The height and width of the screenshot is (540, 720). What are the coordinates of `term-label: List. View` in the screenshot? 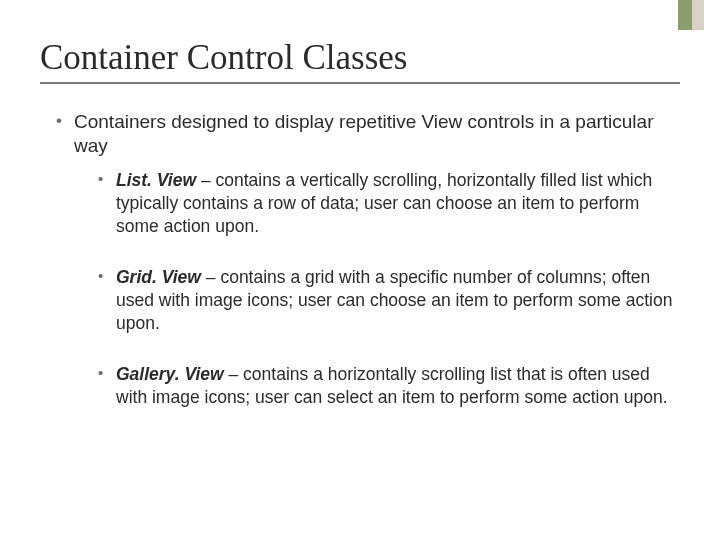 It's located at (156, 180).